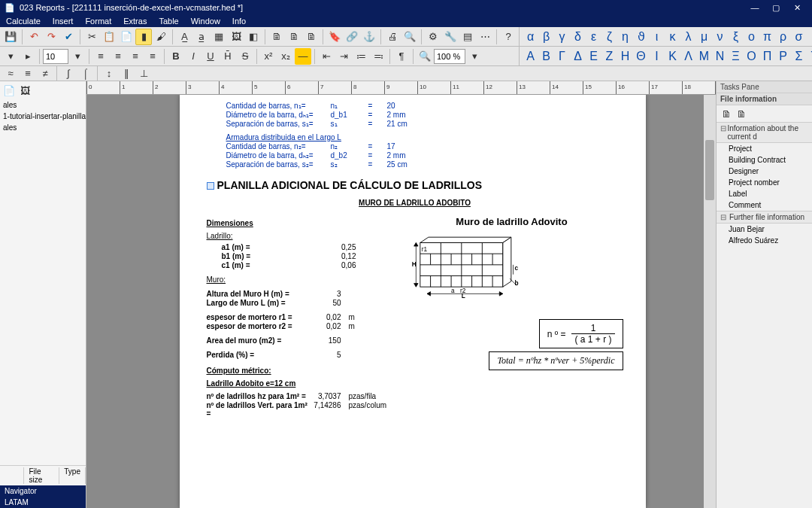  I want to click on doc2-icon: 🗎, so click(294, 37).